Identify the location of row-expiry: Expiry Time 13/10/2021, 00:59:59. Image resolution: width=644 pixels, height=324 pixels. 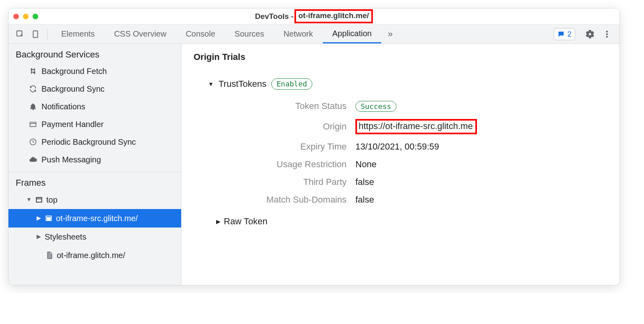
(417, 147).